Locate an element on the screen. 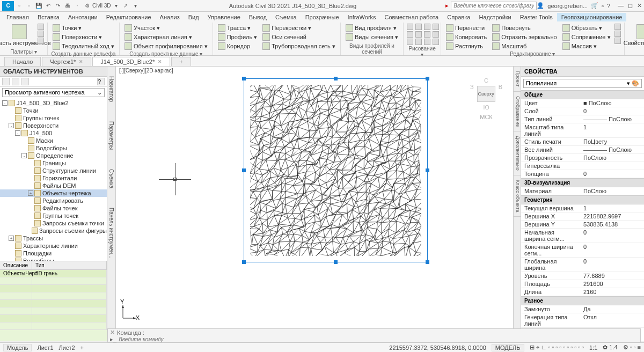 This screenshot has width=644, height=352. ribbon-tab: InfraWorks is located at coordinates (362, 17).